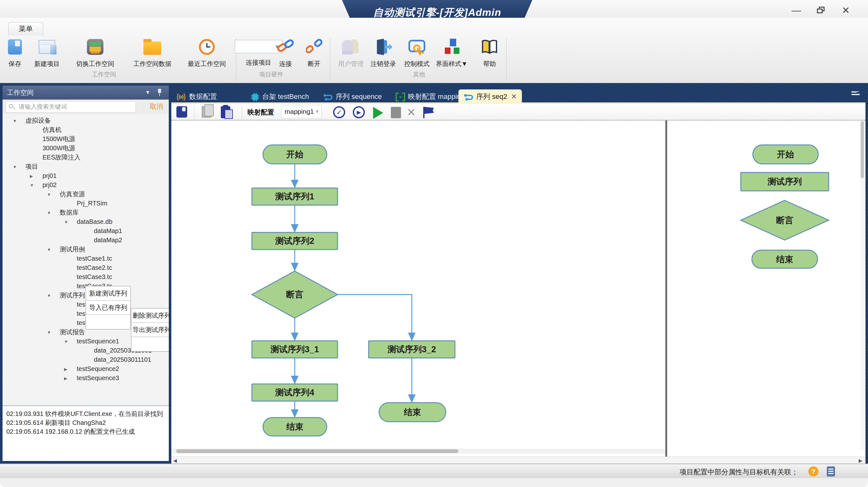  What do you see at coordinates (86, 259) in the screenshot?
I see `tree-item: testCase1.tc` at bounding box center [86, 259].